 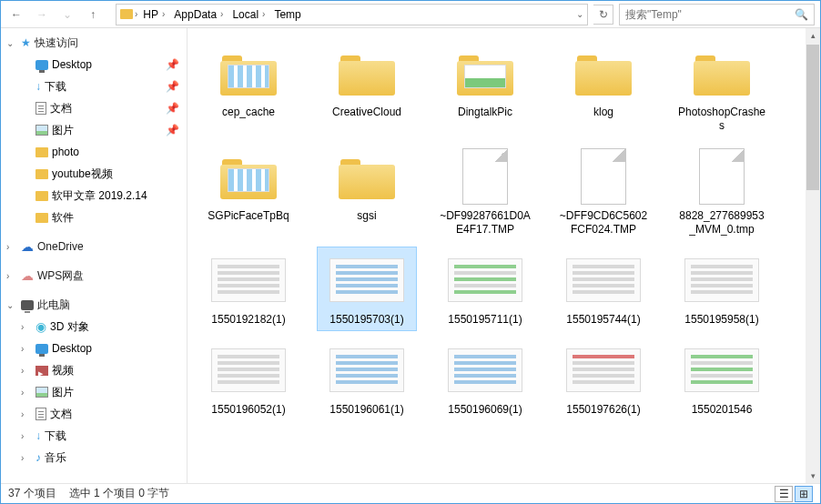 I want to click on sidebar-item: ›Desktop, so click(x=94, y=348).